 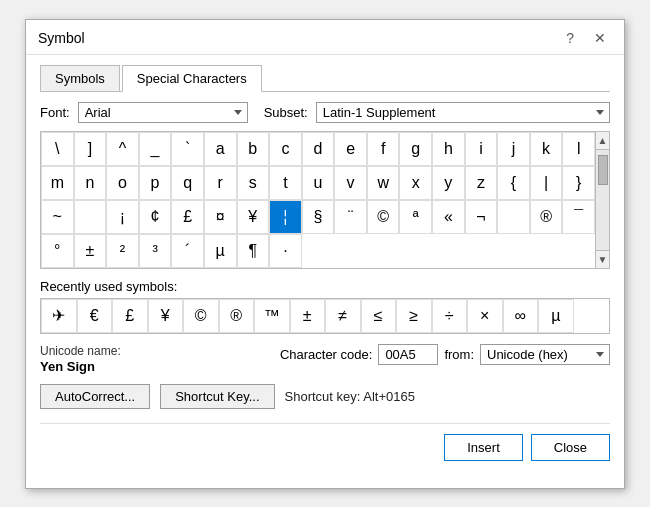 I want to click on symbol-cell: ~, so click(x=58, y=217).